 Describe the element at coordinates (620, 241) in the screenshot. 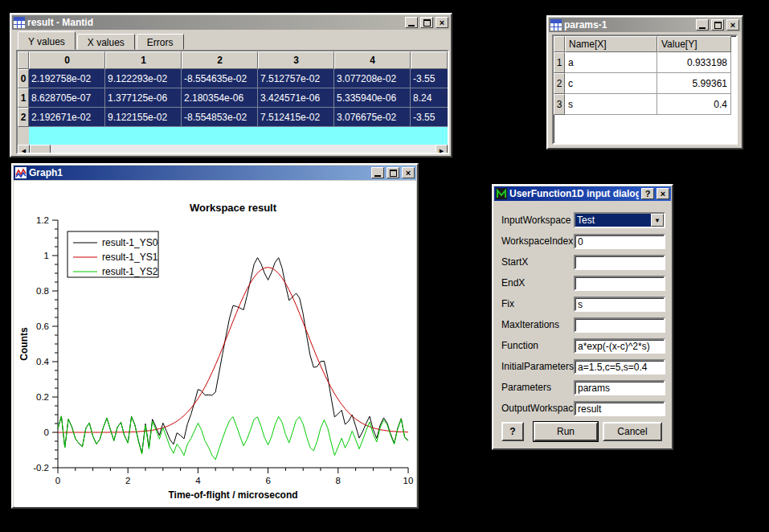

I see `workspaceindex-field` at that location.